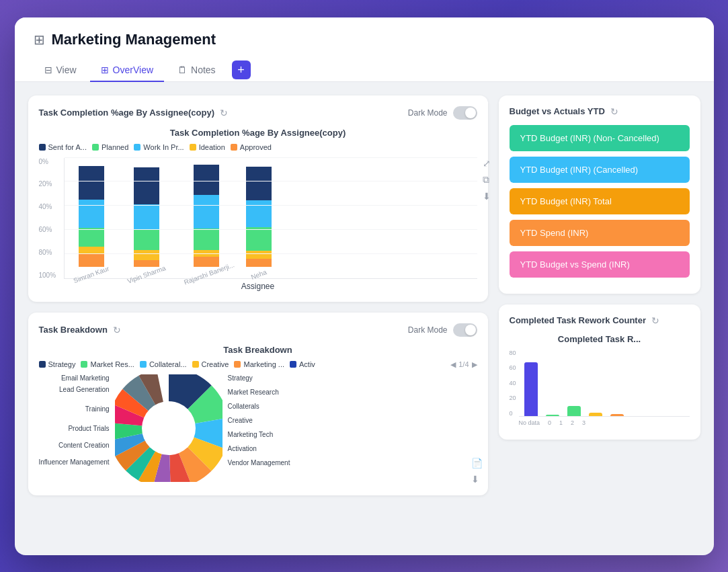  I want to click on header: ⊞ Marketing Management ⊟ View ⊞ OverView…, so click(364, 50).